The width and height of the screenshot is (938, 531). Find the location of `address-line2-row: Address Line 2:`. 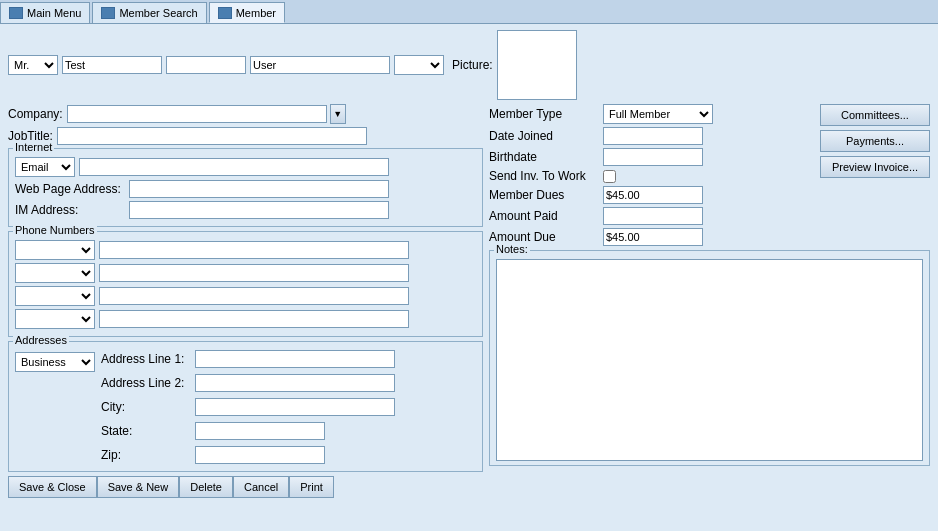

address-line2-row: Address Line 2: is located at coordinates (248, 383).